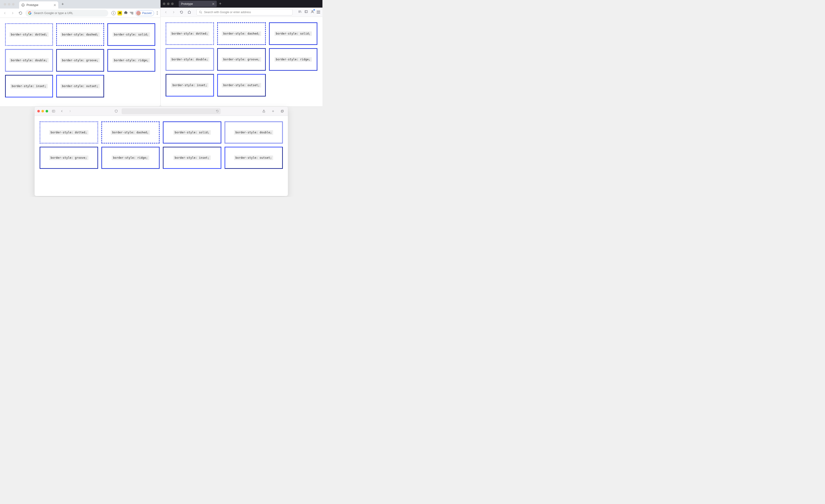 Image resolution: width=825 pixels, height=504 pixels. What do you see at coordinates (23, 5) in the screenshot?
I see `globe-icon` at bounding box center [23, 5].